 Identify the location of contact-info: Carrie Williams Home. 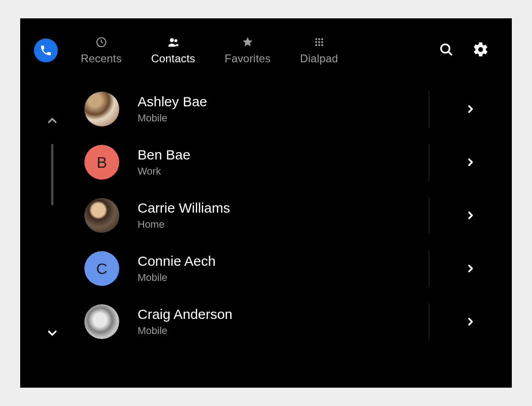
(283, 215).